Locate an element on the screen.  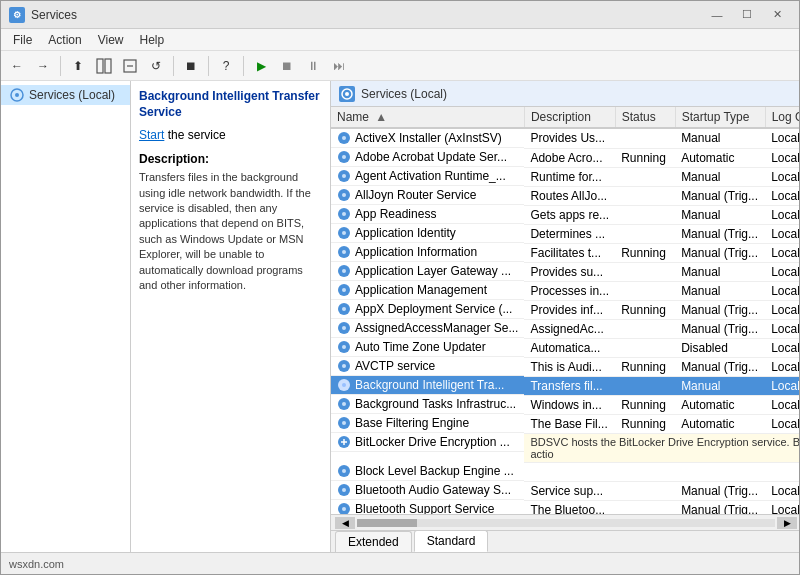
col-header-name: Name ▲ is located at coordinates (428, 118).